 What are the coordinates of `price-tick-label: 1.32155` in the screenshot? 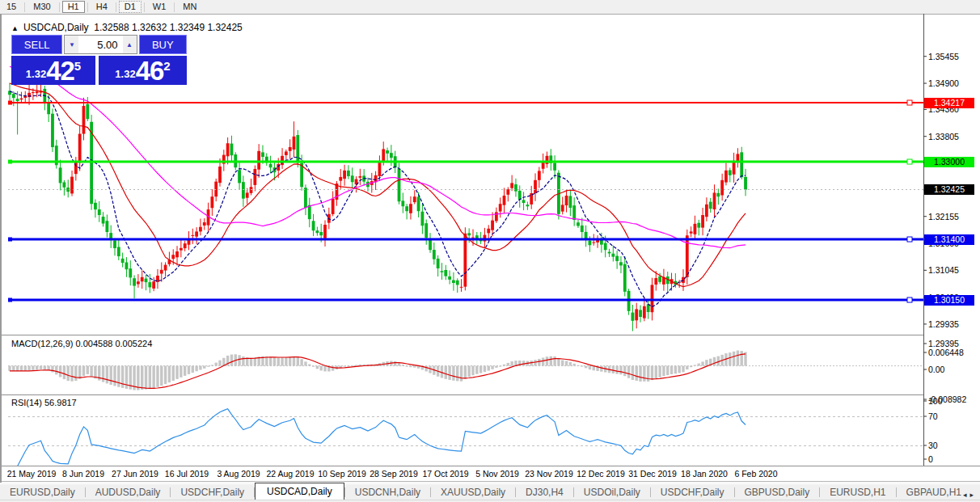 It's located at (944, 217).